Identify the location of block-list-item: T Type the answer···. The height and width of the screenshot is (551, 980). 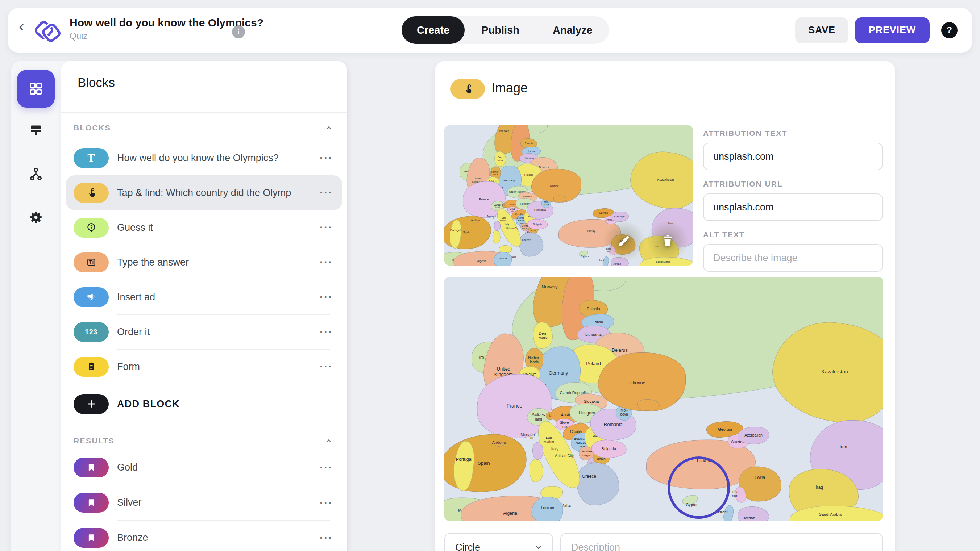
(204, 262).